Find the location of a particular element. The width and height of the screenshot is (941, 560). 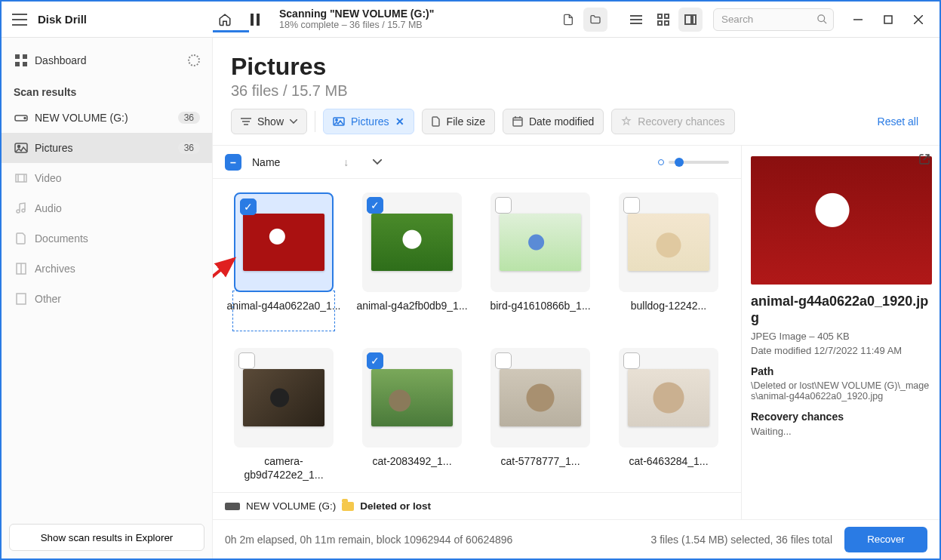

file-name: cat-6463284_1... is located at coordinates (669, 469).